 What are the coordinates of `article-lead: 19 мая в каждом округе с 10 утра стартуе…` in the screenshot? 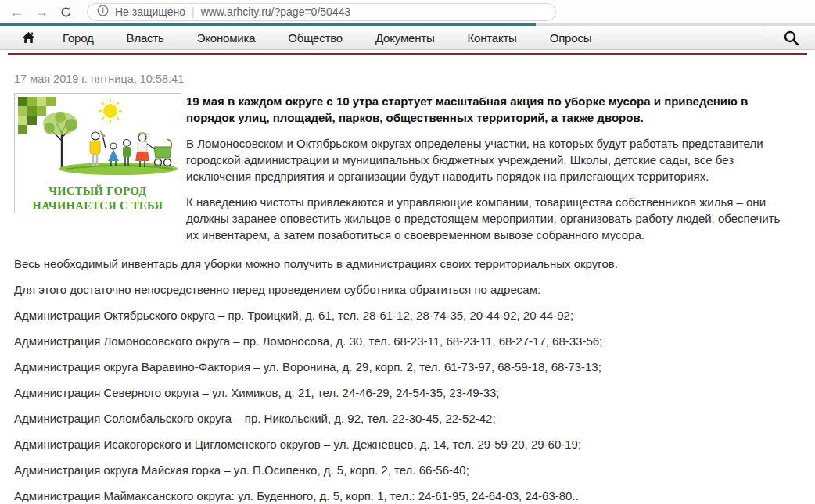 It's located at (477, 109).